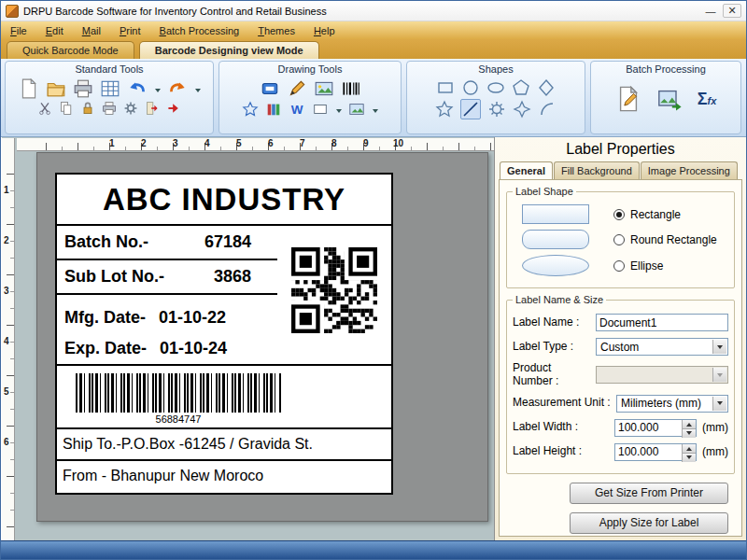 This screenshot has width=747, height=560. I want to click on exit-icon, so click(174, 108).